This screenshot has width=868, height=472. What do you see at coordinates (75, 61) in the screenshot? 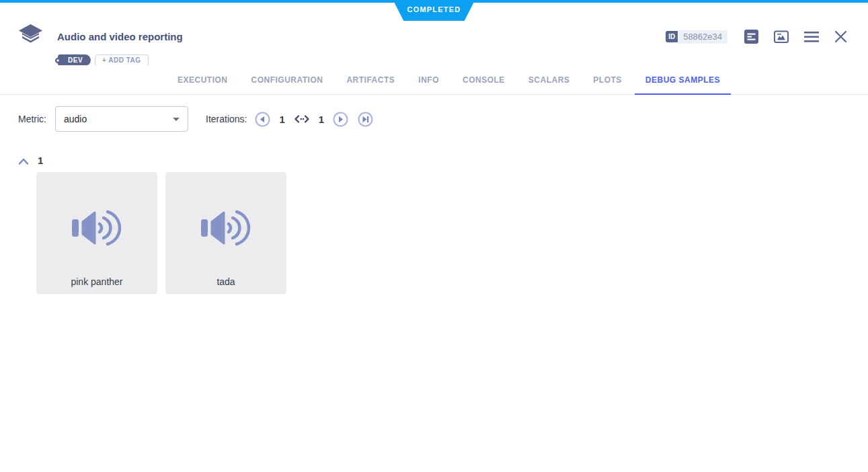
I see `tag-label: DEV` at bounding box center [75, 61].